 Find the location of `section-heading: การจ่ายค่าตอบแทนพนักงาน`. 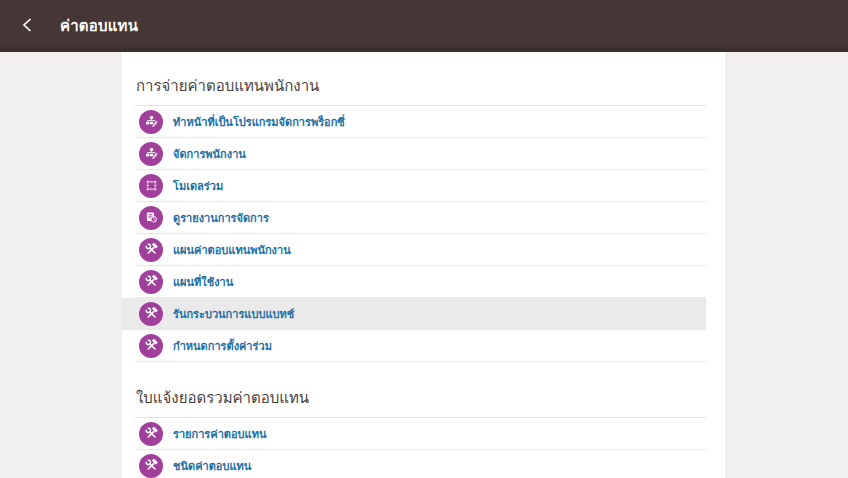

section-heading: การจ่ายค่าตอบแทนพนักงาน is located at coordinates (420, 90).